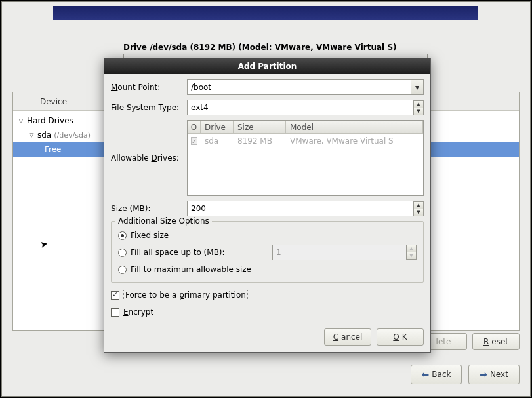  I want to click on allowable-drives-row: Allowable Drives: O Drive Size Model ✓ s…, so click(268, 158).